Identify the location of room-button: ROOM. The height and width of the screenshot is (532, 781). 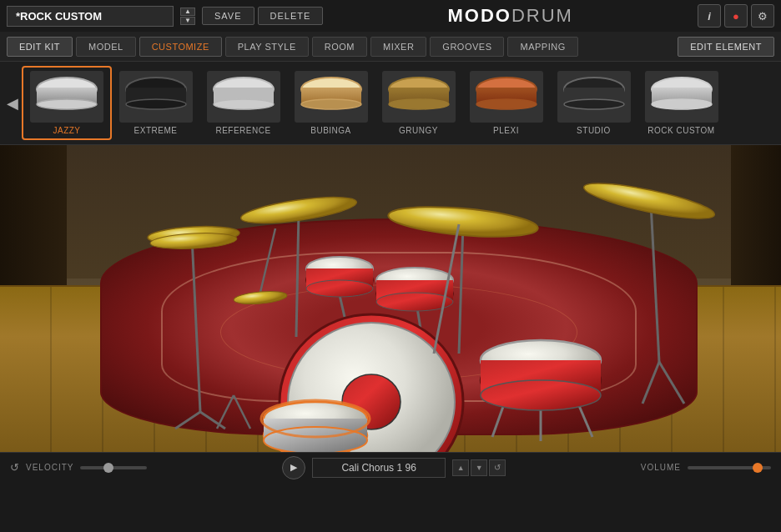
(340, 47).